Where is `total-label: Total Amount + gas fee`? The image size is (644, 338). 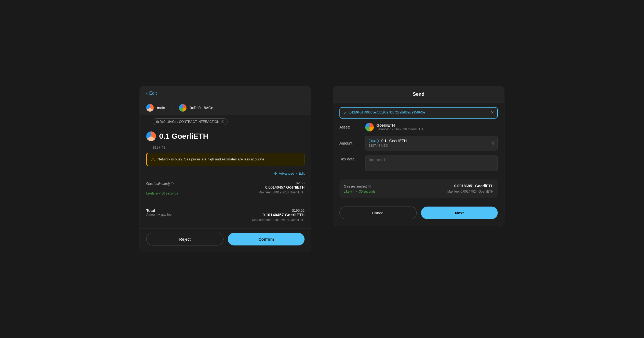 total-label: Total Amount + gas fee is located at coordinates (159, 212).